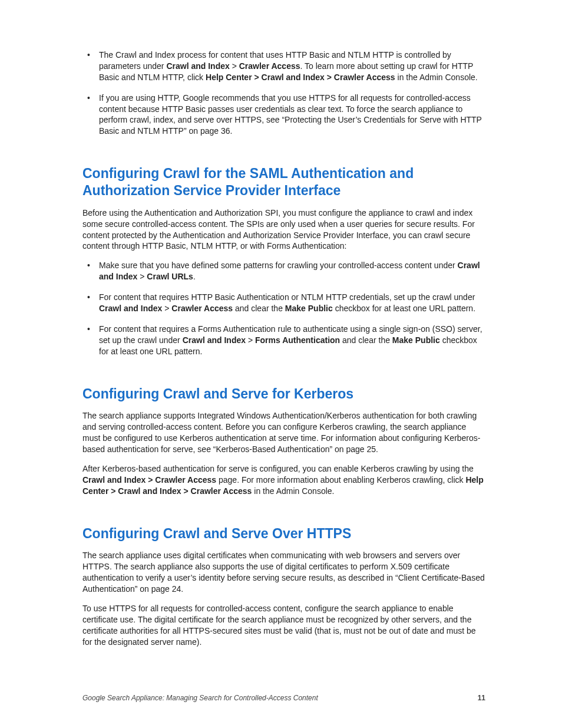 The image size is (562, 728). Describe the element at coordinates (287, 297) in the screenshot. I see `body-text: For content that requires HTTP Basic Aut…` at that location.